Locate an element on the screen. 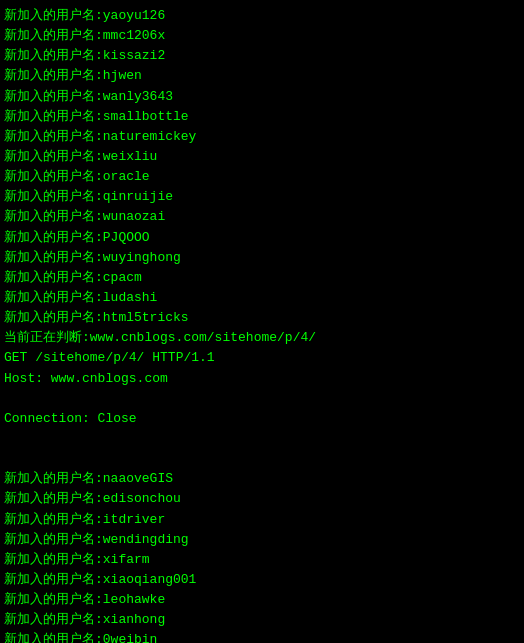  log-line: 新加入的用户名:naturemickey is located at coordinates (262, 137).